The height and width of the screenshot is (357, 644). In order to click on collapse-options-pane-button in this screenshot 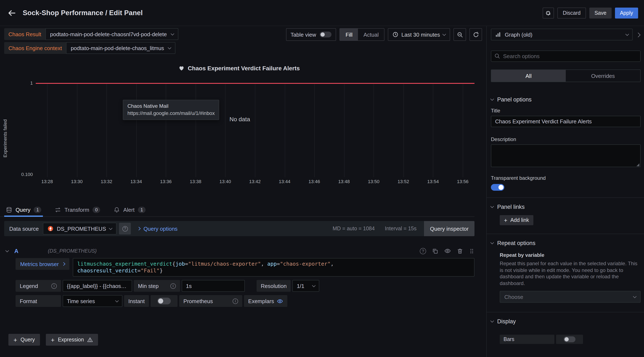, I will do `click(638, 35)`.